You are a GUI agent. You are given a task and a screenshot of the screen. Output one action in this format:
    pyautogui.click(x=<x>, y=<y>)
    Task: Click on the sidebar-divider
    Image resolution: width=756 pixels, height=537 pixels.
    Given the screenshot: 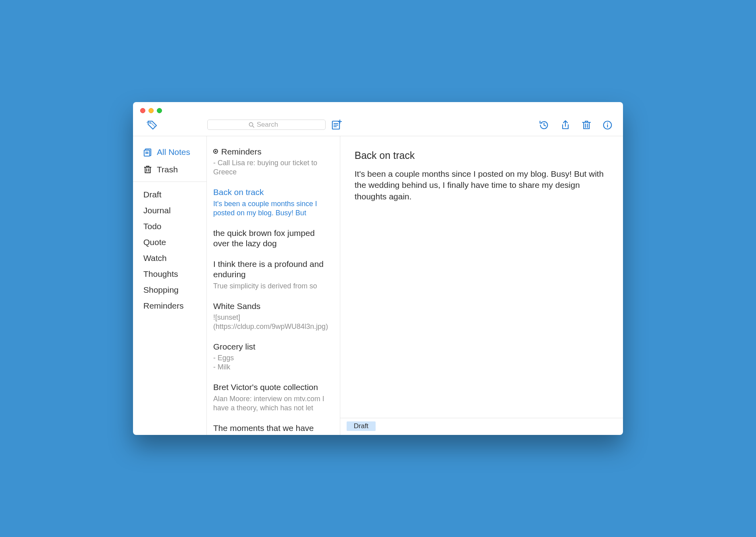 What is the action you would take?
    pyautogui.click(x=170, y=182)
    